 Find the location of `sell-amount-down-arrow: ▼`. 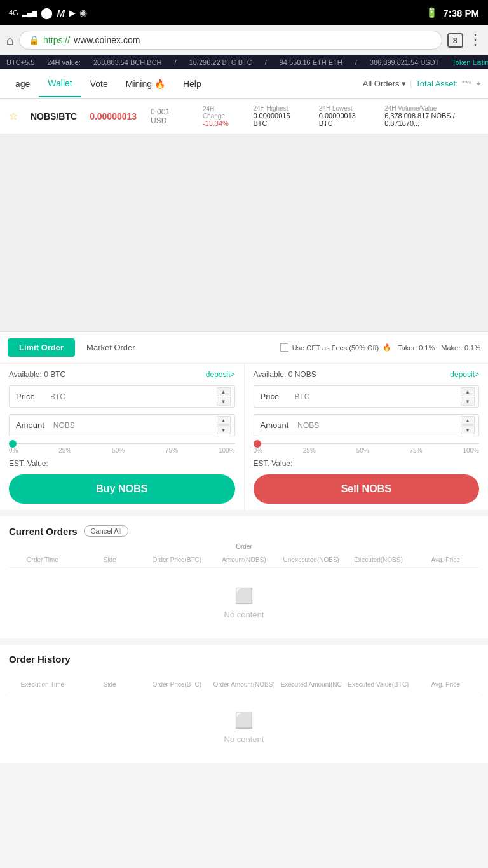

sell-amount-down-arrow: ▼ is located at coordinates (468, 430).